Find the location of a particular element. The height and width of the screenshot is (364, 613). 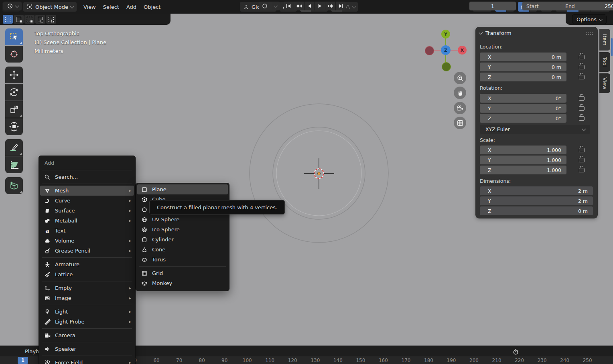

monkey-icon is located at coordinates (144, 283).